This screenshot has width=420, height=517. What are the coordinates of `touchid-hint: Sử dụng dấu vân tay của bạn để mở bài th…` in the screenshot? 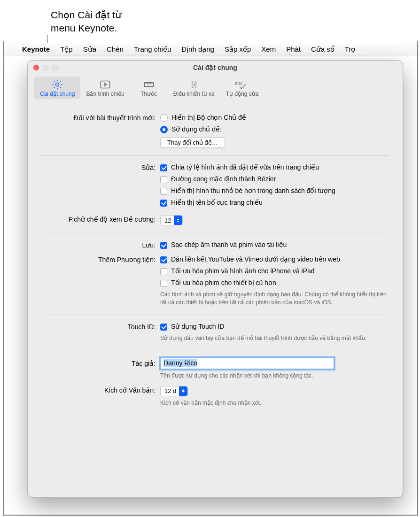 It's located at (275, 338).